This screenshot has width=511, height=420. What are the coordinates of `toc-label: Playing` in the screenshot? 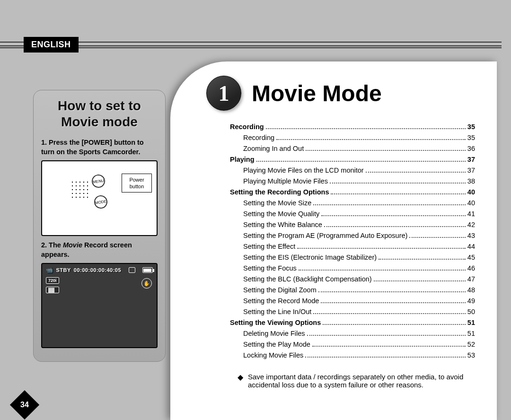 It's located at (242, 160).